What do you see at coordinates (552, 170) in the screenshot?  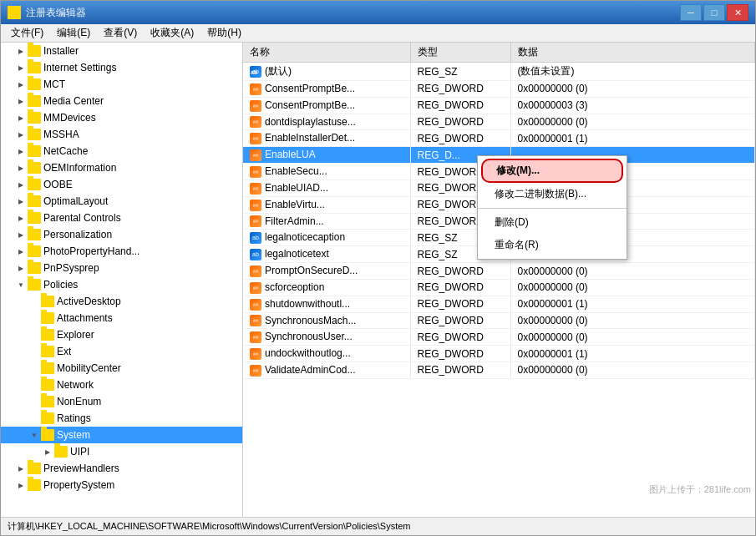 I see `ctx-modify: 修改(M)...` at bounding box center [552, 170].